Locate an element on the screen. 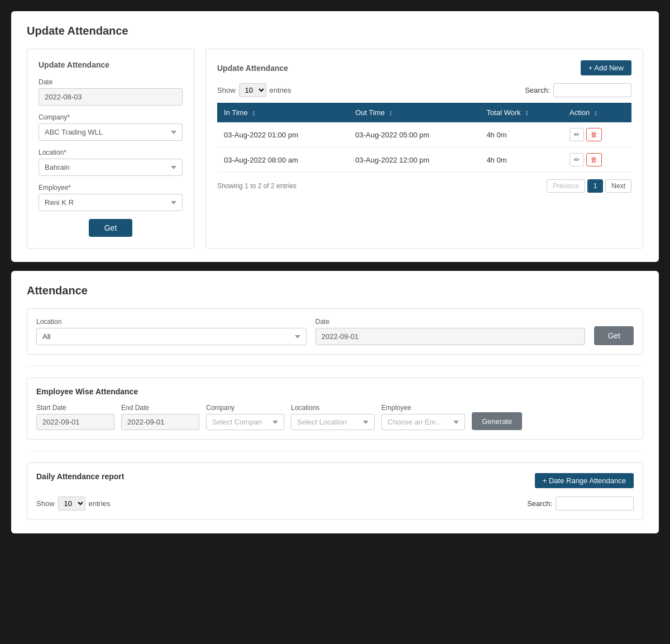  company-form-group: Company* ABC Trading WLL is located at coordinates (111, 127).